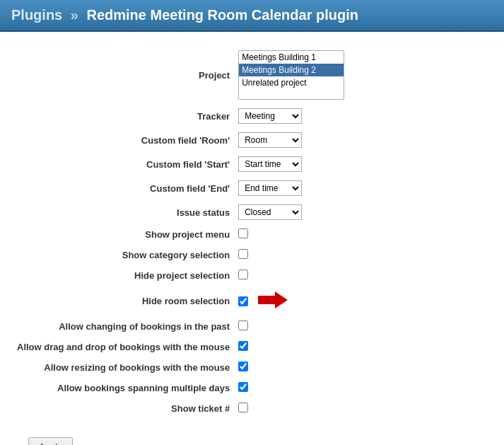  I want to click on tracker-row: Tracker Meeting, so click(252, 116).